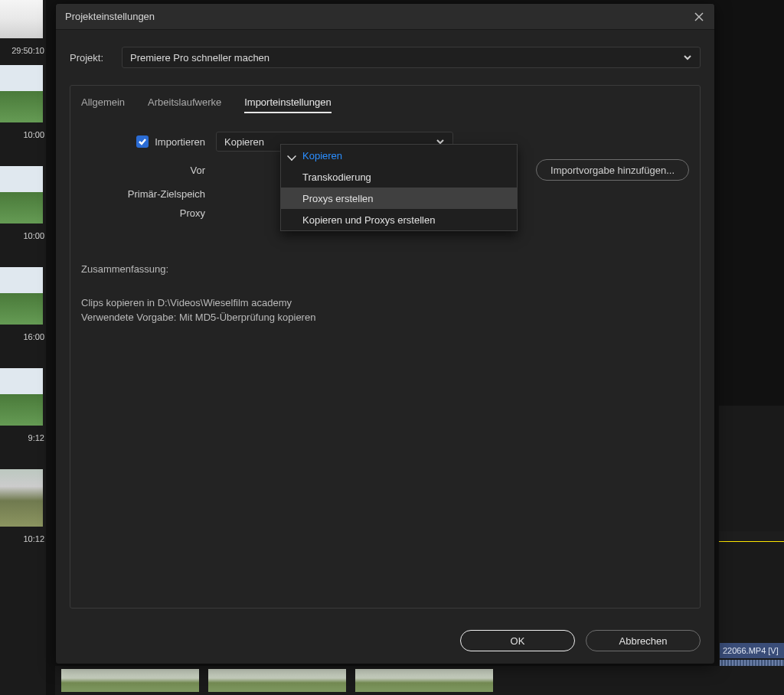 Image resolution: width=784 pixels, height=695 pixels. What do you see at coordinates (23, 438) in the screenshot?
I see `thumbnail-timecode: 9:12` at bounding box center [23, 438].